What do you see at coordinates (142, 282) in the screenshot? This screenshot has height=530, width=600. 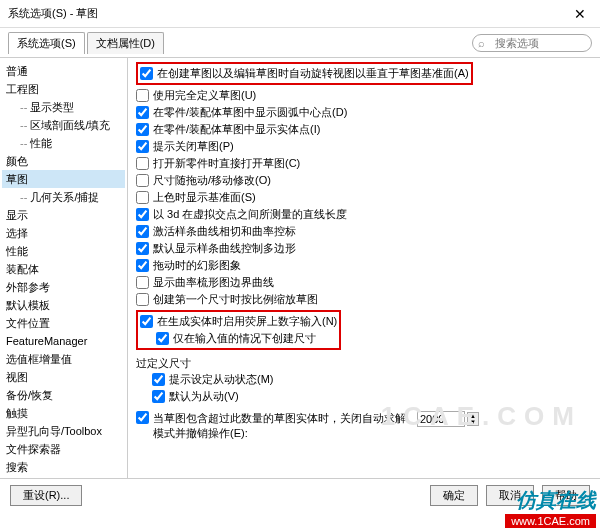 I see `chk-c13` at bounding box center [142, 282].